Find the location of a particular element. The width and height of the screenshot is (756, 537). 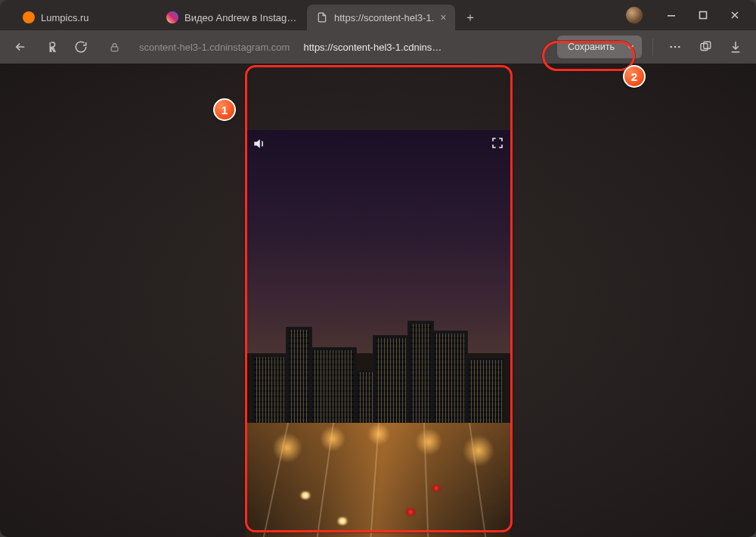

video-thumbnail-road is located at coordinates (378, 480).